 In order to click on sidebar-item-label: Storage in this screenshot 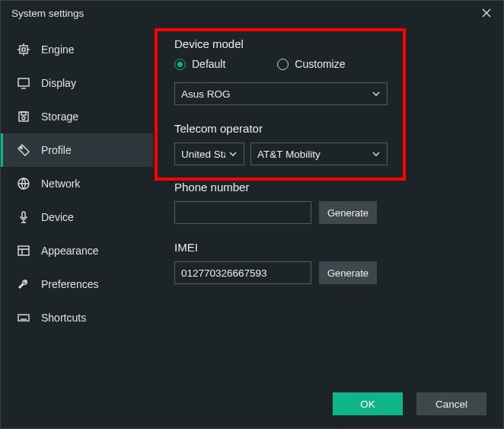, I will do `click(59, 117)`.